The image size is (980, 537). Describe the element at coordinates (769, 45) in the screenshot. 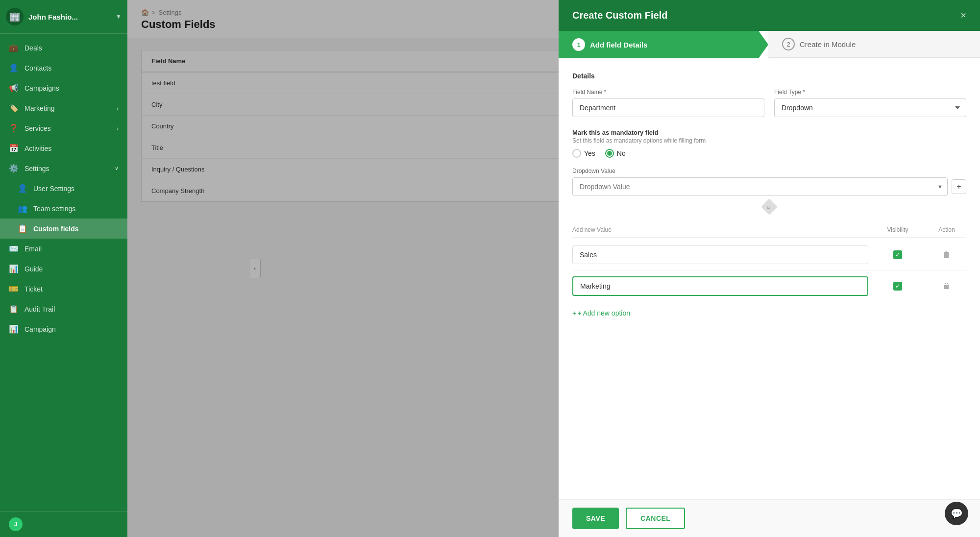

I see `modal-steps: 1 Add field Details 2 Create in Module` at that location.